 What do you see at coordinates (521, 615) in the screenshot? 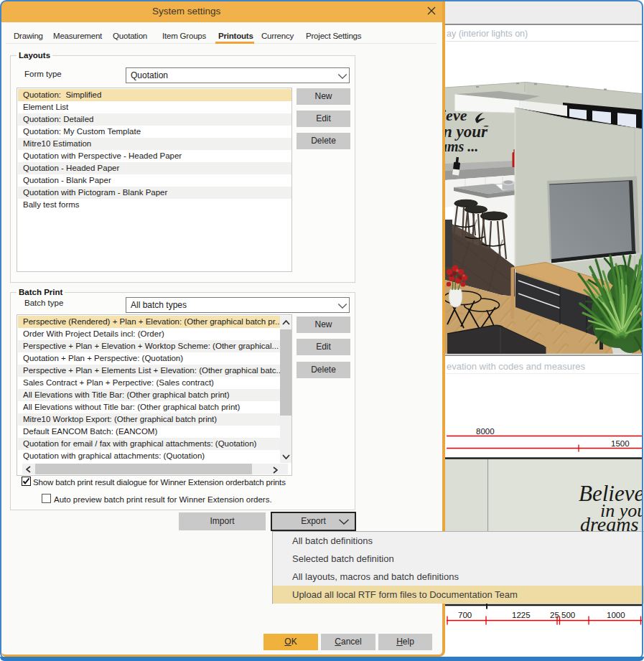
I see `svg-text: 1225` at bounding box center [521, 615].